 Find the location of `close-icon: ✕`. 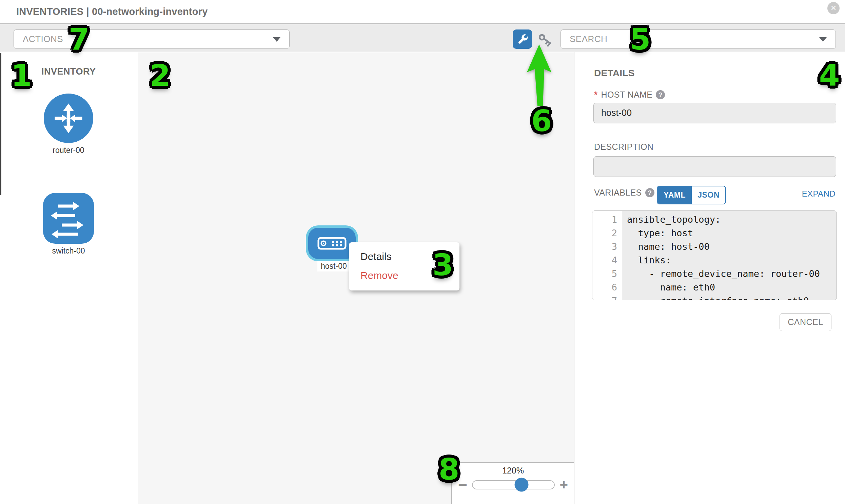

close-icon: ✕ is located at coordinates (833, 8).